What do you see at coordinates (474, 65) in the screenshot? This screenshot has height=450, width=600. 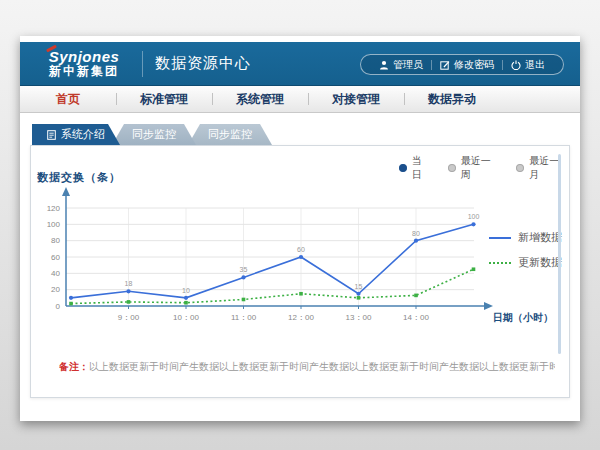 I see `change-password-label: 修改密码` at bounding box center [474, 65].